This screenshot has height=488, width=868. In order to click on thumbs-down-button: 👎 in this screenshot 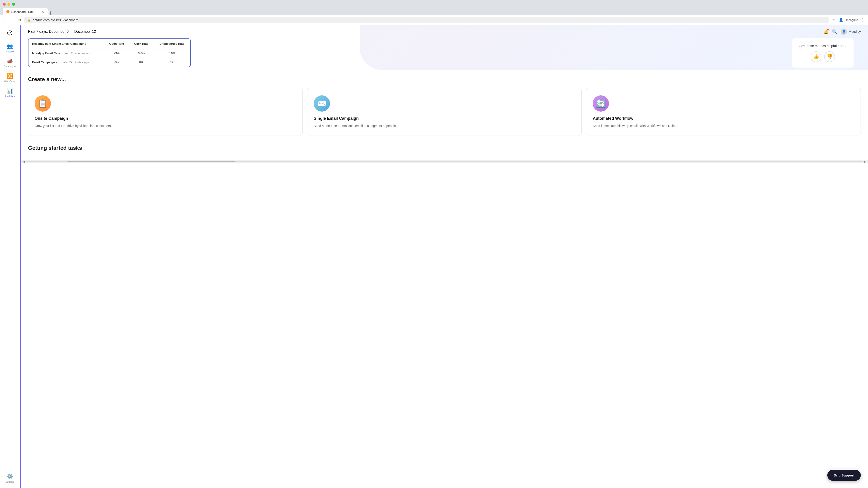, I will do `click(830, 57)`.